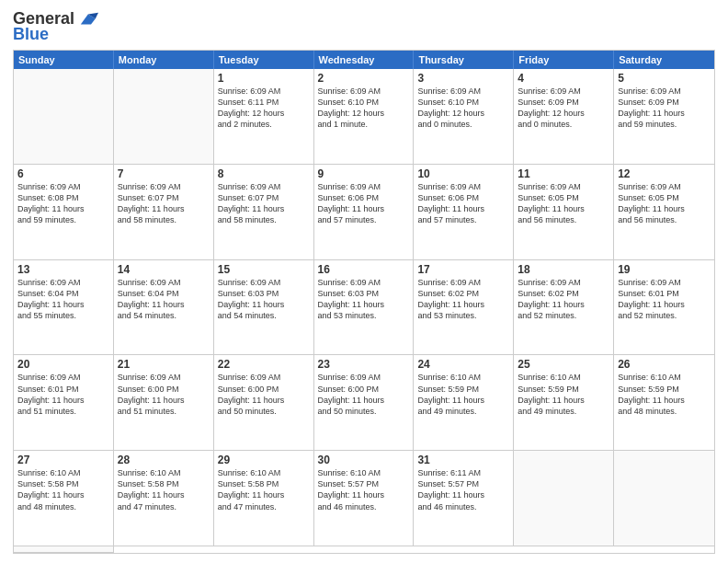 This screenshot has height=563, width=728. What do you see at coordinates (31, 35) in the screenshot?
I see `logo-blue: Blue` at bounding box center [31, 35].